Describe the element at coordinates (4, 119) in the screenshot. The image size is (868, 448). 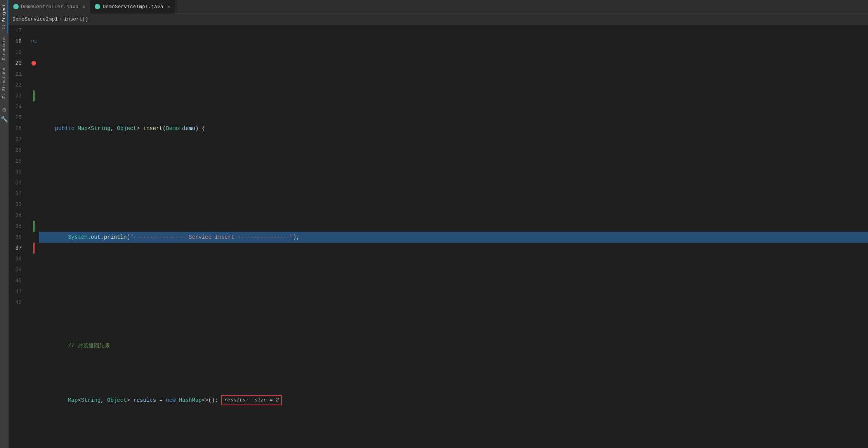
I see `sidebar-icon-2: 🔧` at that location.